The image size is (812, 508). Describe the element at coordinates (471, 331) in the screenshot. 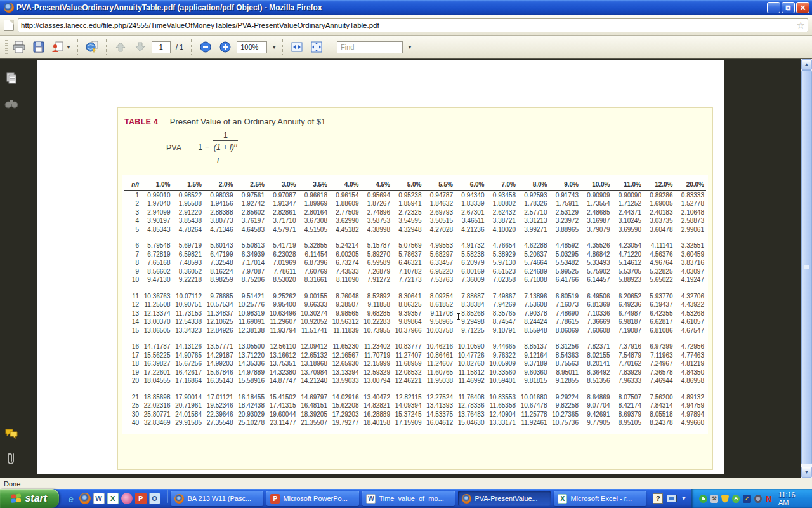

I see `value-cell: 9.71225` at that location.